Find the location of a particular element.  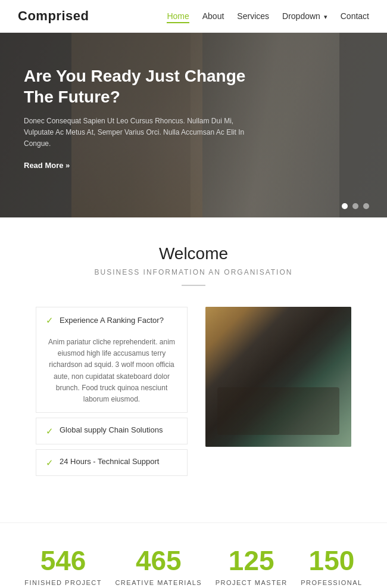

check-icon-2: ✓ is located at coordinates (50, 431).